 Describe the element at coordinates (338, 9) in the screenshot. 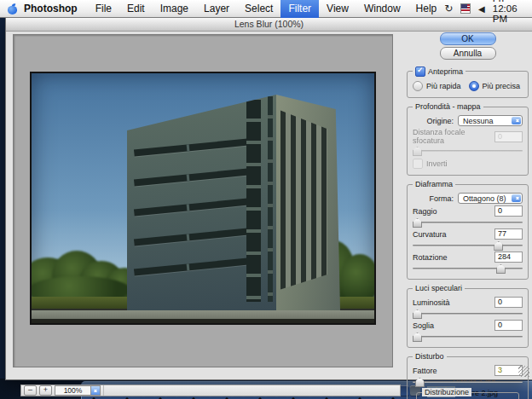

I see `menu-item-view: View` at that location.